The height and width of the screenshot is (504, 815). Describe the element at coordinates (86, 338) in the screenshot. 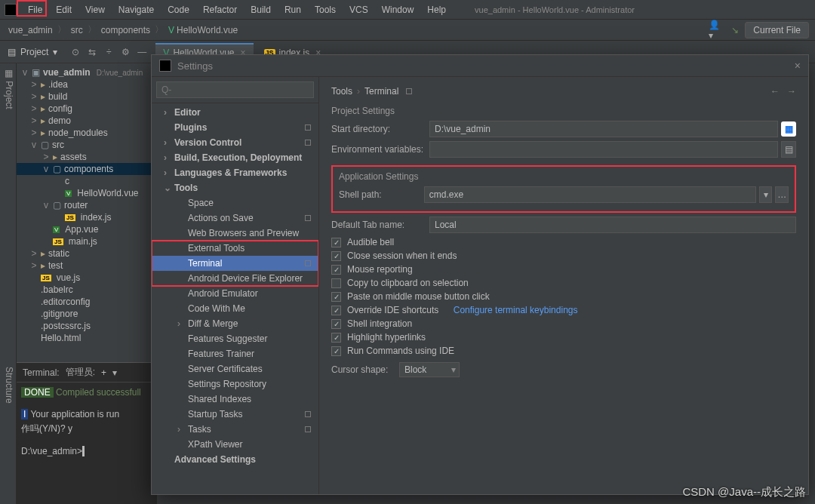

I see `tree-node: Hello.html` at that location.